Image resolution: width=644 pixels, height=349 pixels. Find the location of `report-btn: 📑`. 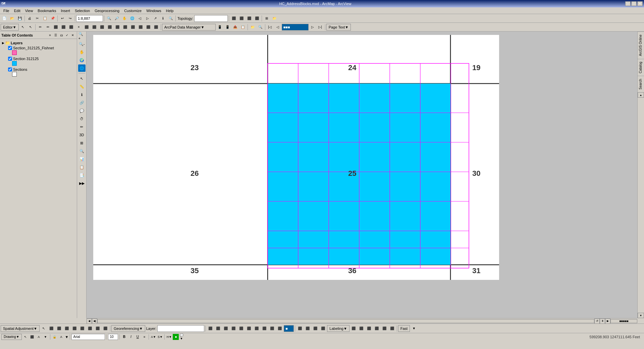

report-btn: 📑 is located at coordinates (82, 175).